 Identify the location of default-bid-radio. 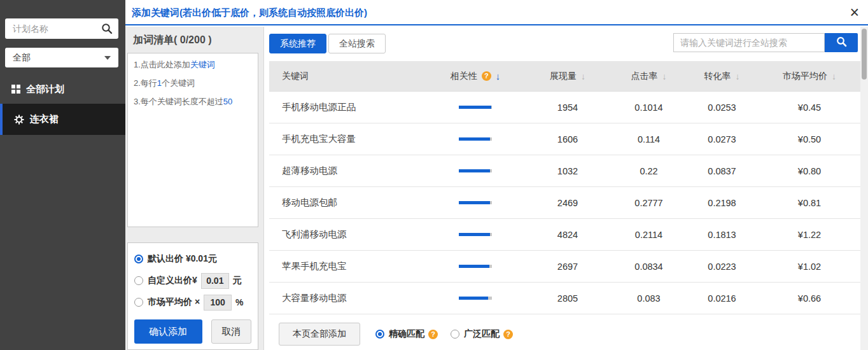
(139, 259).